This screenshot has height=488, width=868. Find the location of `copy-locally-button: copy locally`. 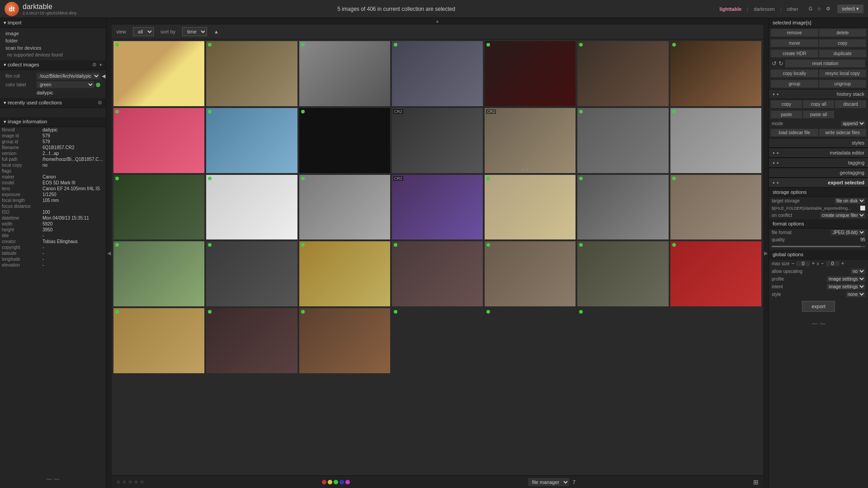

copy-locally-button: copy locally is located at coordinates (795, 73).